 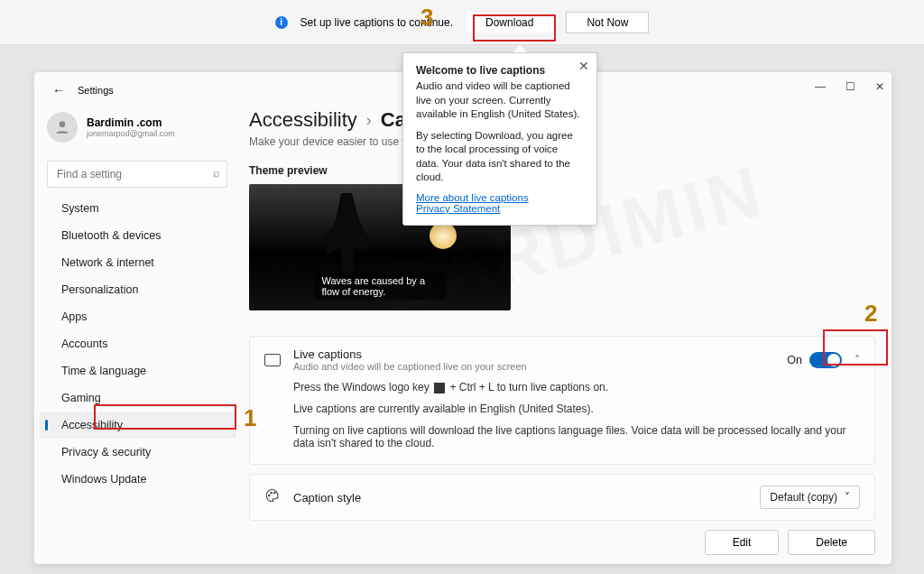 I want to click on user-profile: Bardimin .com jonemarpod@gmail.com, so click(x=138, y=126).